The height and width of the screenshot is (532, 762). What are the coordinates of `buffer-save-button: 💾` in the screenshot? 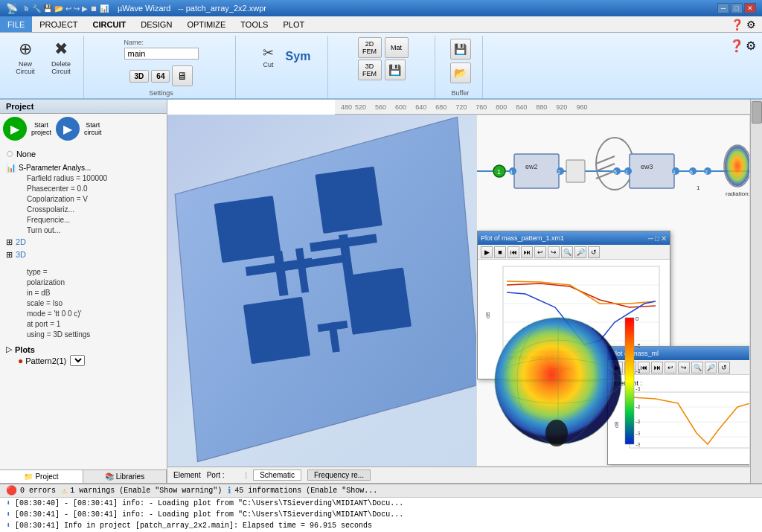 It's located at (461, 49).